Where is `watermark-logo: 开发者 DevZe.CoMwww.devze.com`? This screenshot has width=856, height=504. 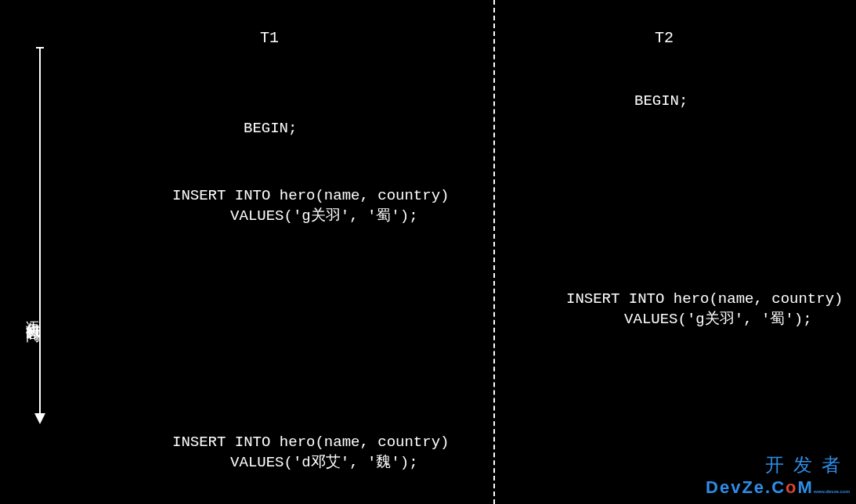 watermark-logo: 开发者 DevZe.CoMwww.devze.com is located at coordinates (778, 475).